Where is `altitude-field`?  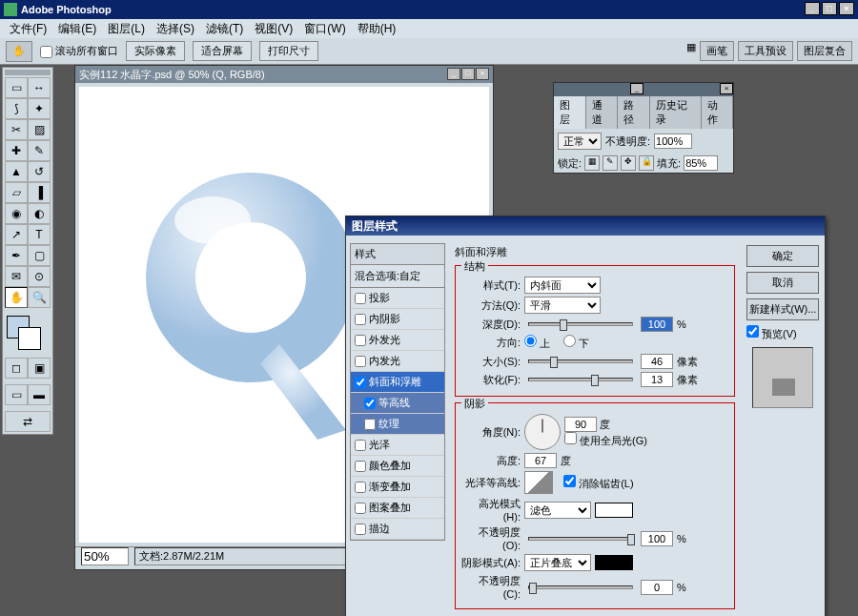 altitude-field is located at coordinates (541, 461).